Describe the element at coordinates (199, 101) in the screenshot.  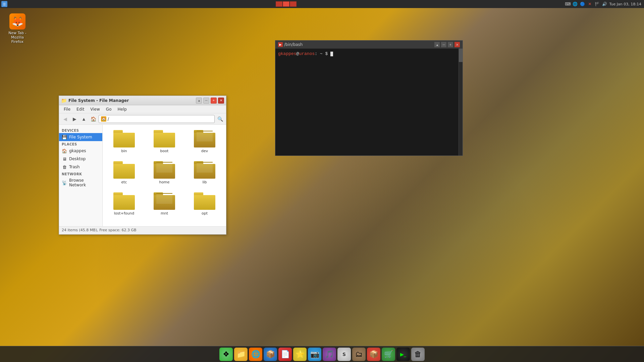
I see `fm-pin-btn: ▴` at that location.